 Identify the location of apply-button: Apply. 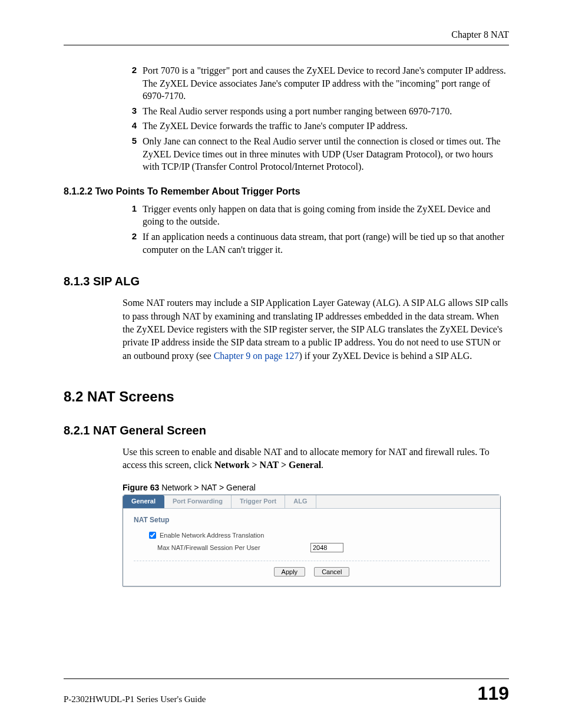
(290, 572).